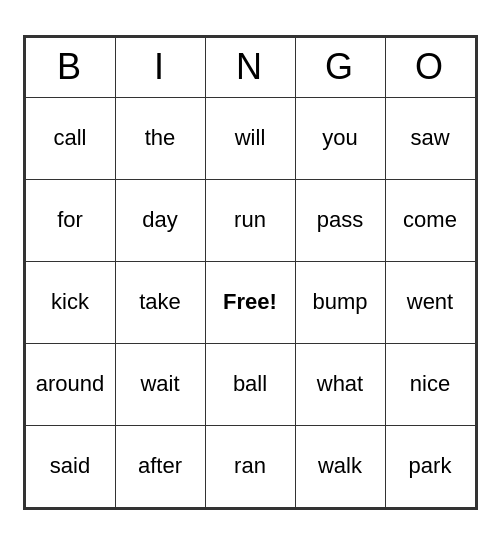 The height and width of the screenshot is (544, 500). Describe the element at coordinates (250, 220) in the screenshot. I see `bingo-cell-1-2: run` at that location.